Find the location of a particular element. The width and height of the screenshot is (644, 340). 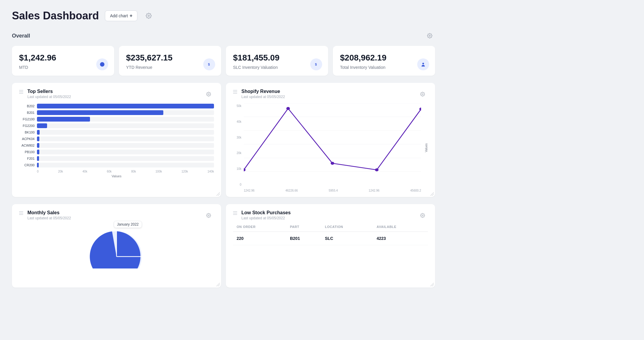

bar-label: B201 is located at coordinates (27, 113).